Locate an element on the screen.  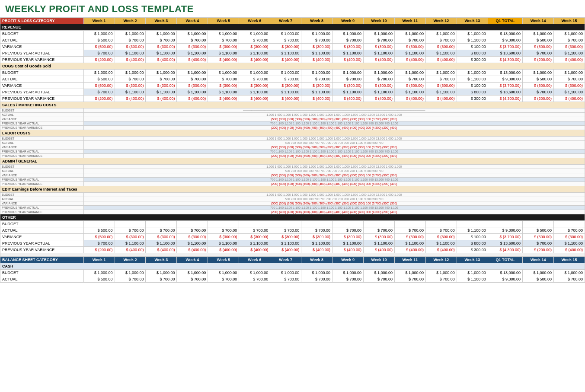
cell: $ 13,000.00 is located at coordinates (505, 273).